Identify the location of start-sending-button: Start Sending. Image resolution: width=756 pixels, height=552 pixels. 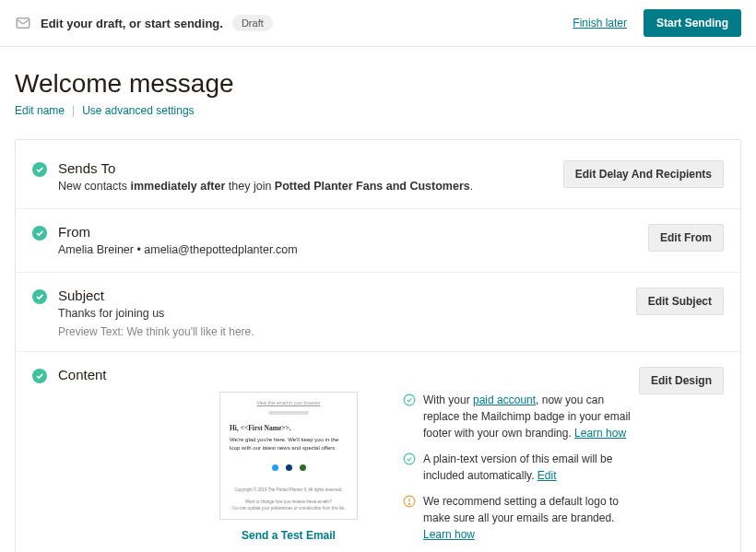
(692, 23).